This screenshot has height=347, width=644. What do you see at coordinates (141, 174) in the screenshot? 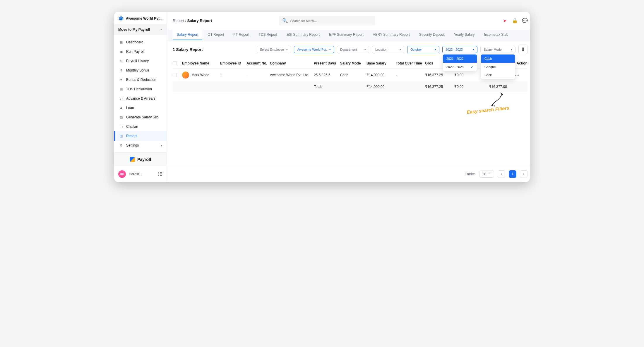
I see `user-bar: HG Hardik...` at bounding box center [141, 174].